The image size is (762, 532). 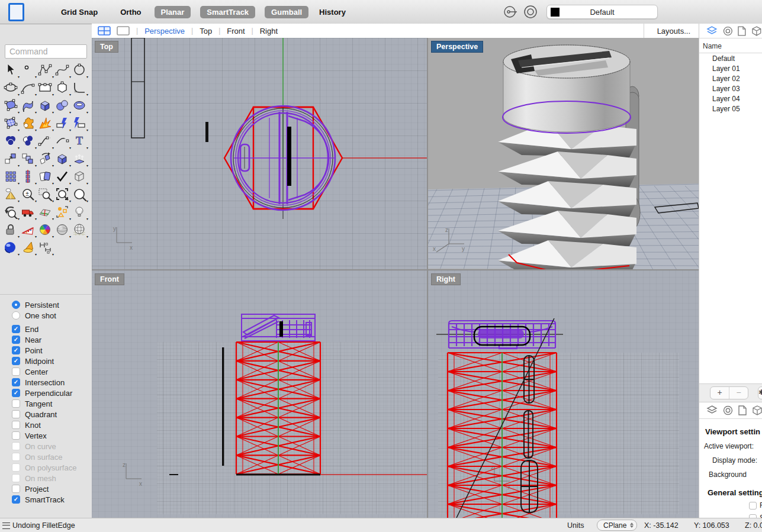 What do you see at coordinates (46, 489) in the screenshot?
I see `osnap-checkbox-project: Project` at bounding box center [46, 489].